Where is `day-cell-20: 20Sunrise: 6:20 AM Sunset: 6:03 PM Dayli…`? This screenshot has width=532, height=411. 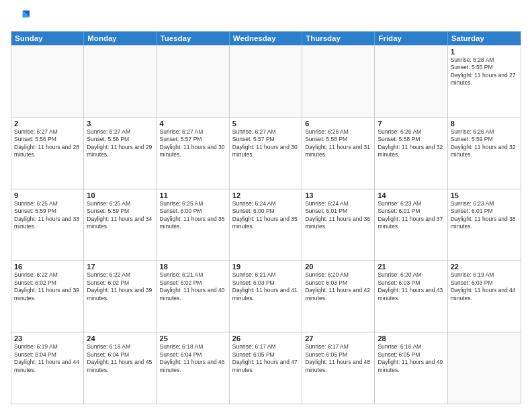
day-cell-20: 20Sunrise: 6:20 AM Sunset: 6:03 PM Dayli… is located at coordinates (339, 296).